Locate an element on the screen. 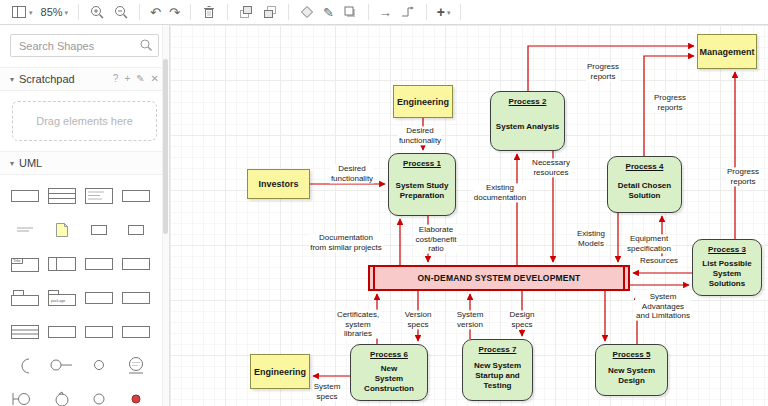 The height and width of the screenshot is (406, 768). edge-label-system-specs: System specs is located at coordinates (328, 392).